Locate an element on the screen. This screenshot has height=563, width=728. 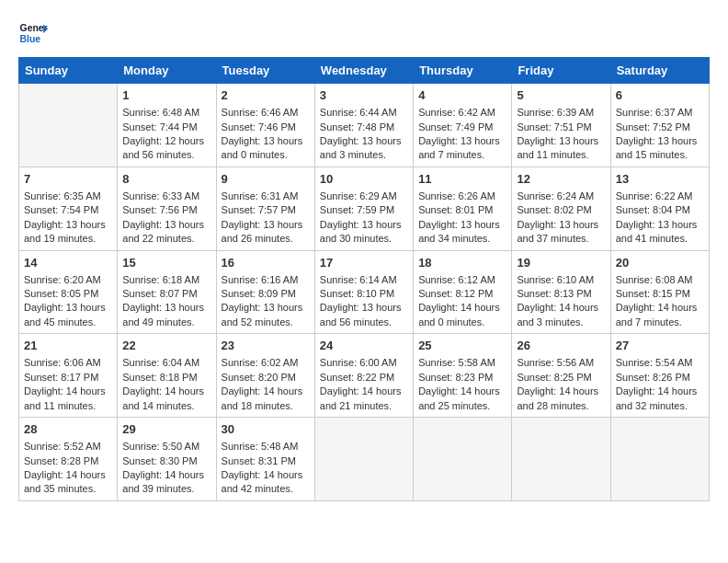
sunset-text: Sunset: 7:49 PM is located at coordinates (456, 127).